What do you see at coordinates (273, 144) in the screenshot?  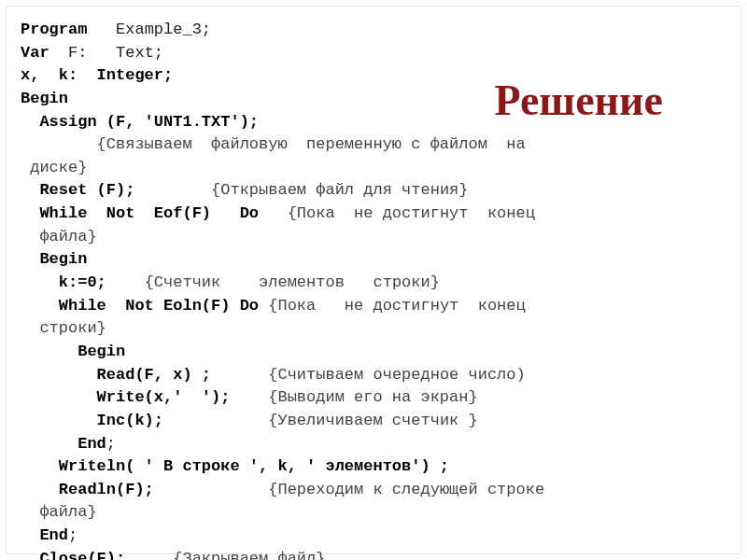 I see `comment: {Связываем файловую переменную с файлом …` at bounding box center [273, 144].